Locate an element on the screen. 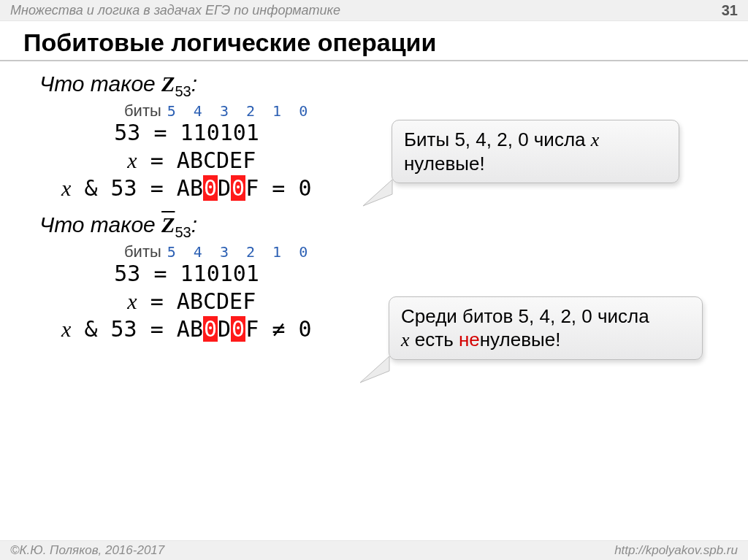  c2r1-rhs: 110101 is located at coordinates (213, 273).